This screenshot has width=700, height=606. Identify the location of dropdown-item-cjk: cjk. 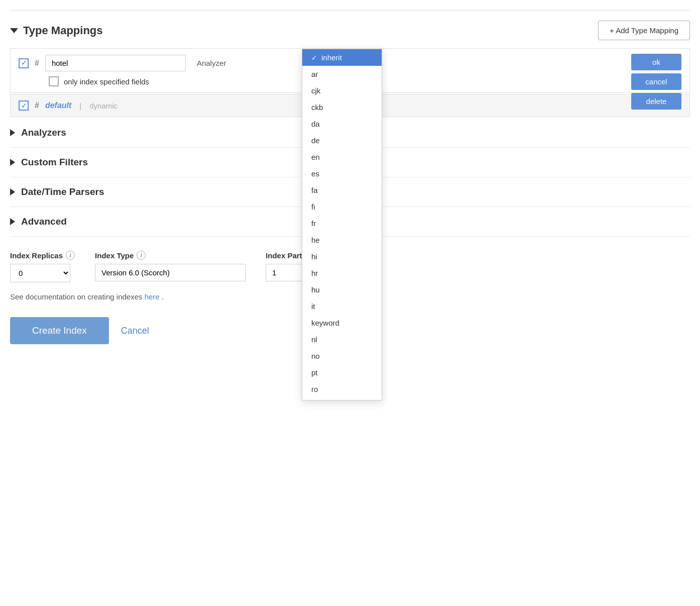
(342, 90).